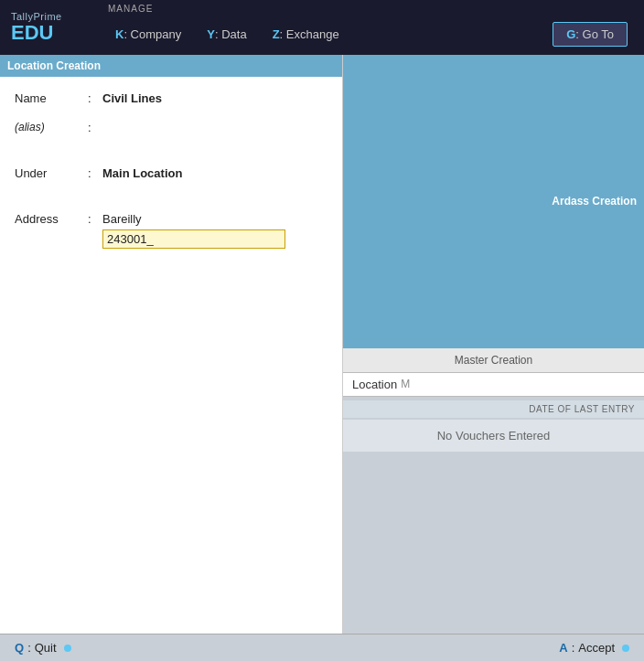 The width and height of the screenshot is (644, 661). What do you see at coordinates (494, 435) in the screenshot?
I see `no-vouchers-label: No Vouchers Entered` at bounding box center [494, 435].